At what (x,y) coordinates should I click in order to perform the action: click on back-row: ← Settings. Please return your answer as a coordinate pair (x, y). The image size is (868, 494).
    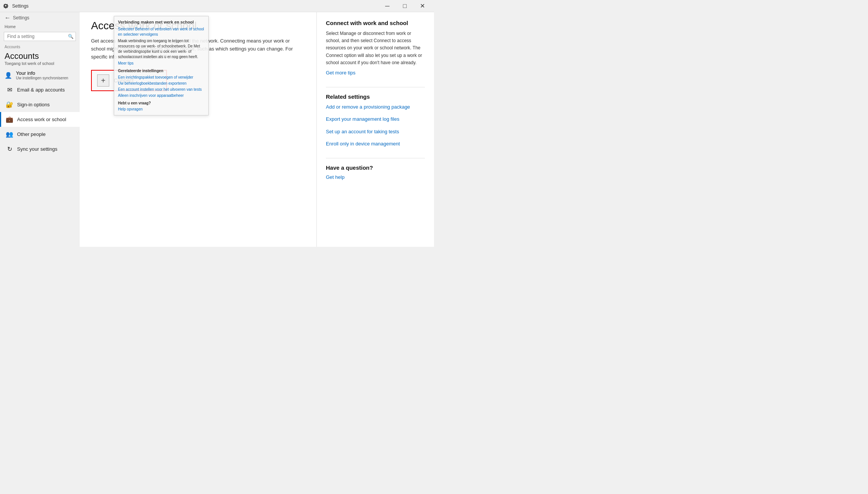
    Looking at the image, I should click on (40, 18).